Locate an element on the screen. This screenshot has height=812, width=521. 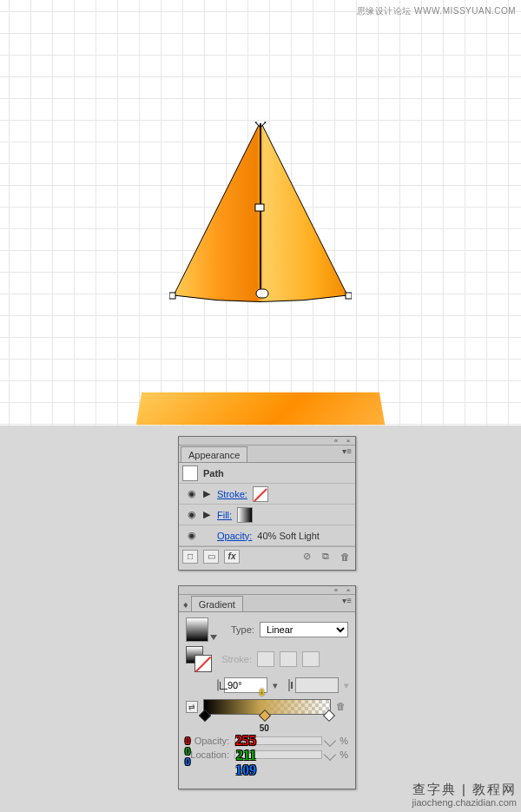
appearance-tabs: Appearance is located at coordinates (267, 454).